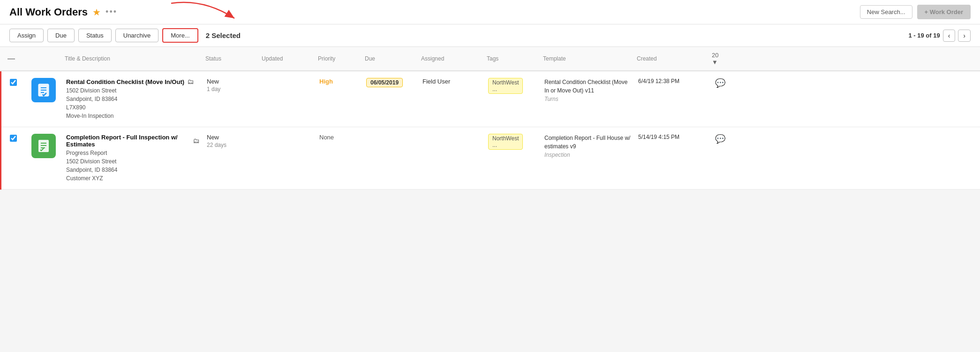 Image resolution: width=980 pixels, height=352 pixels. Describe the element at coordinates (231, 85) in the screenshot. I see `row1-status-cell: New 1 day` at that location.